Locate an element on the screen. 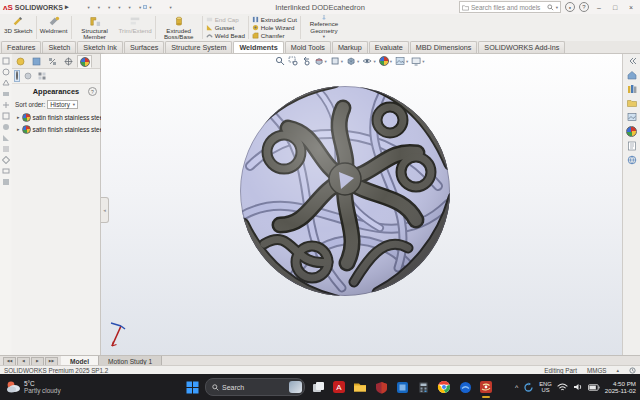 The width and height of the screenshot is (640, 400). blue-circle-app-button is located at coordinates (465, 387).